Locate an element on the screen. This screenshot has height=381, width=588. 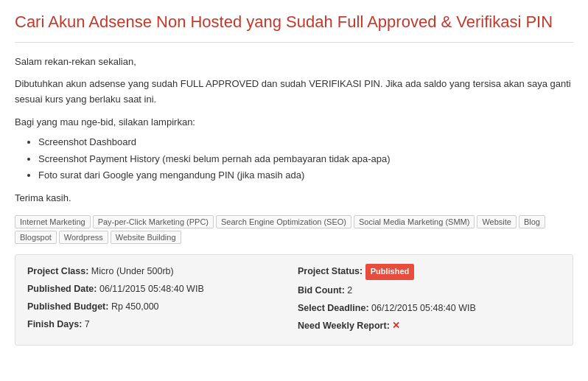
published-date-label: Published Date: is located at coordinates (62, 289).